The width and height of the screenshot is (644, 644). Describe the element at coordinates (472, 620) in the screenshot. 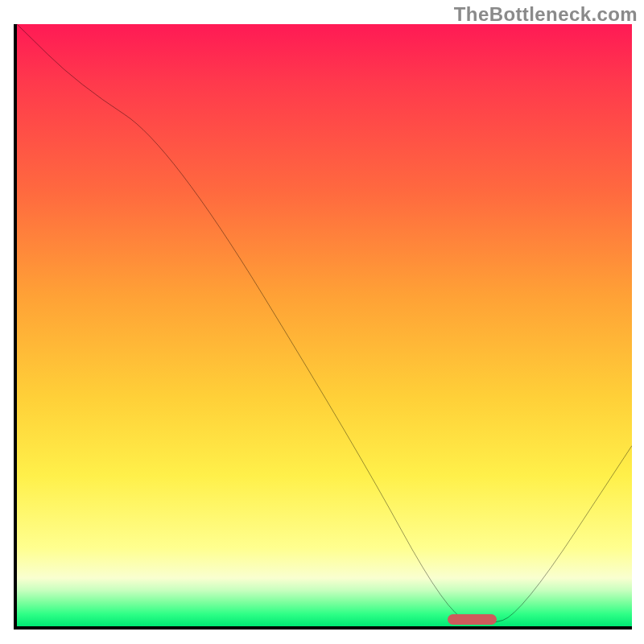

I see `optimal-range-marker` at that location.